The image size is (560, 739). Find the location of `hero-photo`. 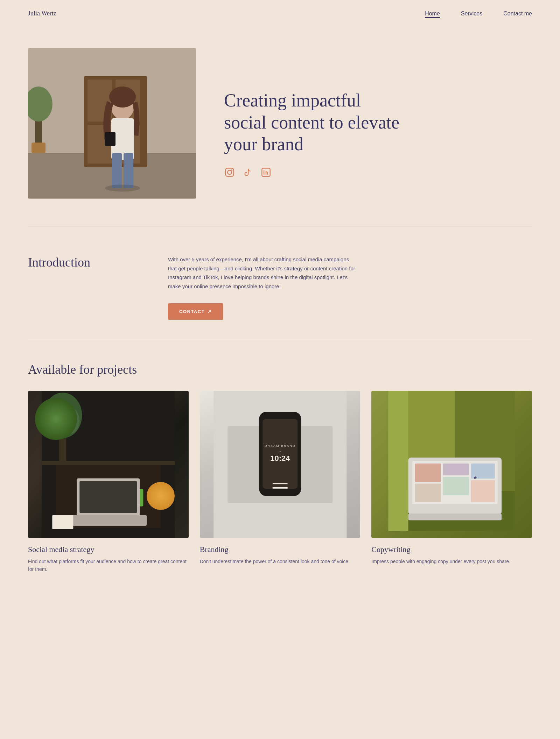

hero-photo is located at coordinates (112, 123).